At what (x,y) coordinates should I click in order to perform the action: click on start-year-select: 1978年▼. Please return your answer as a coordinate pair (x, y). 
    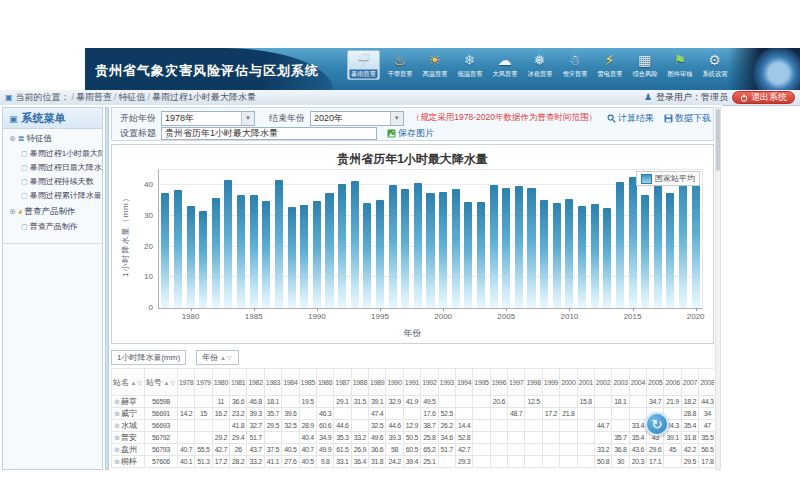
    Looking at the image, I should click on (208, 118).